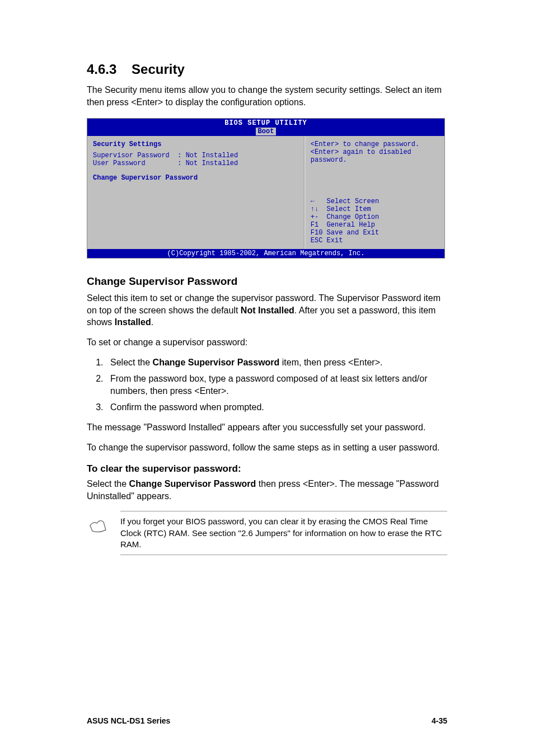 Image resolution: width=534 pixels, height=756 pixels. Describe the element at coordinates (315, 217) in the screenshot. I see `plus-minus-icon: +-` at that location.